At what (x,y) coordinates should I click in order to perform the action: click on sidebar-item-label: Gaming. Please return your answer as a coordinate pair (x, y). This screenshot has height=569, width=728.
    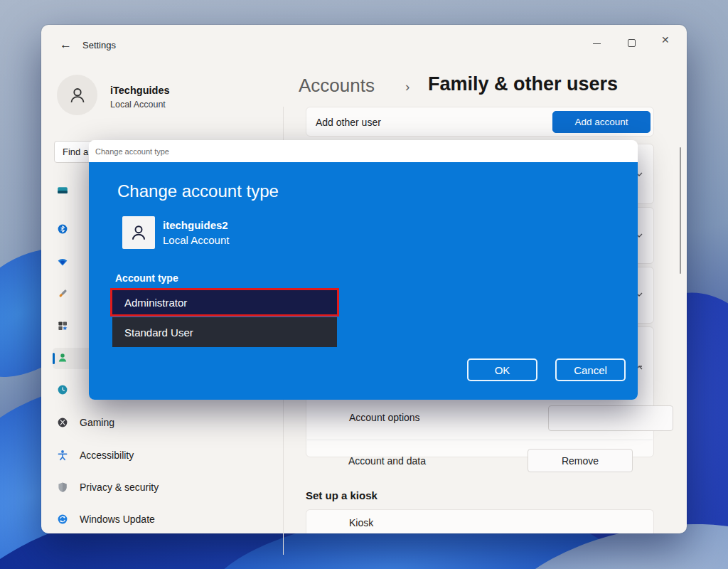
    Looking at the image, I should click on (97, 422).